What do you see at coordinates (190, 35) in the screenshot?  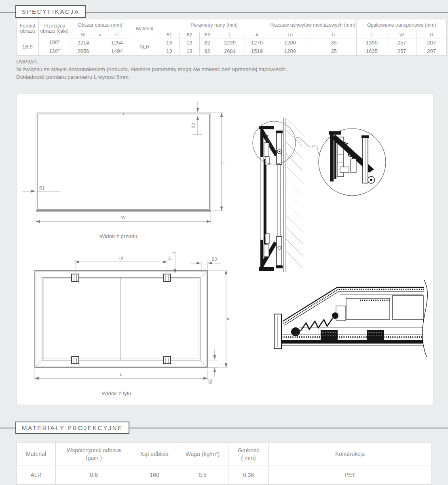 I see `subheader-b2: B2` at bounding box center [190, 35].